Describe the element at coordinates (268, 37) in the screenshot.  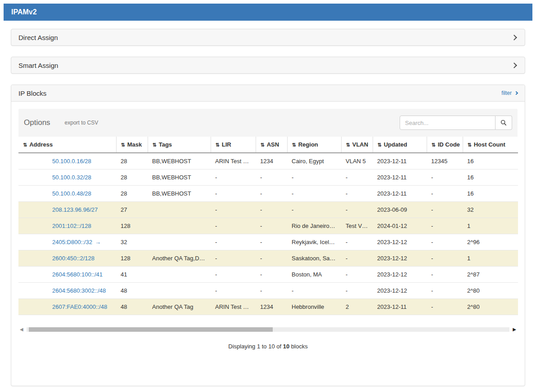
I see `direct-assign-panel: Direct Assign` at that location.